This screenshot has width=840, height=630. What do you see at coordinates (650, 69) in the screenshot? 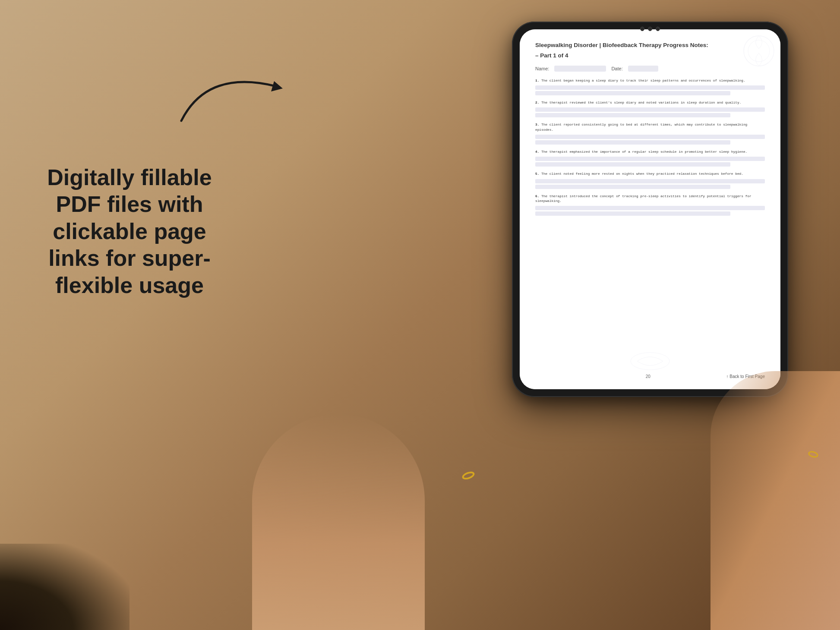
I see `pdf-fields-row: Name: Date:` at bounding box center [650, 69].